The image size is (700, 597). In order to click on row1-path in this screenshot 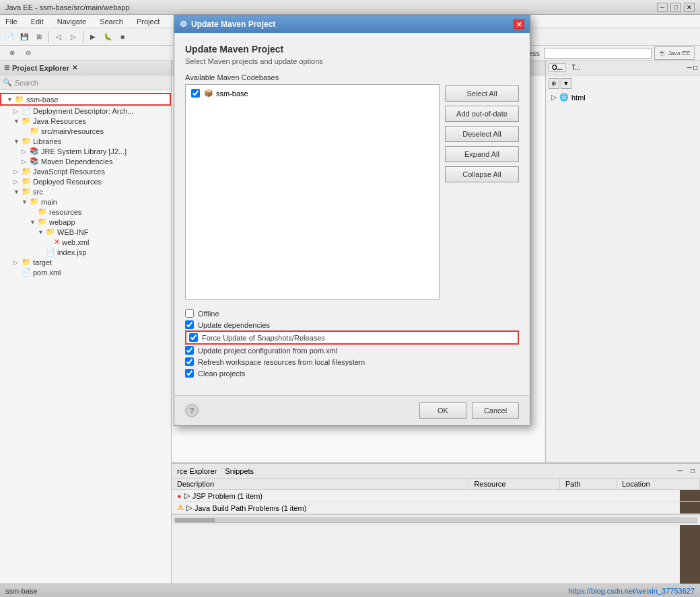, I will do `click(588, 496)`.